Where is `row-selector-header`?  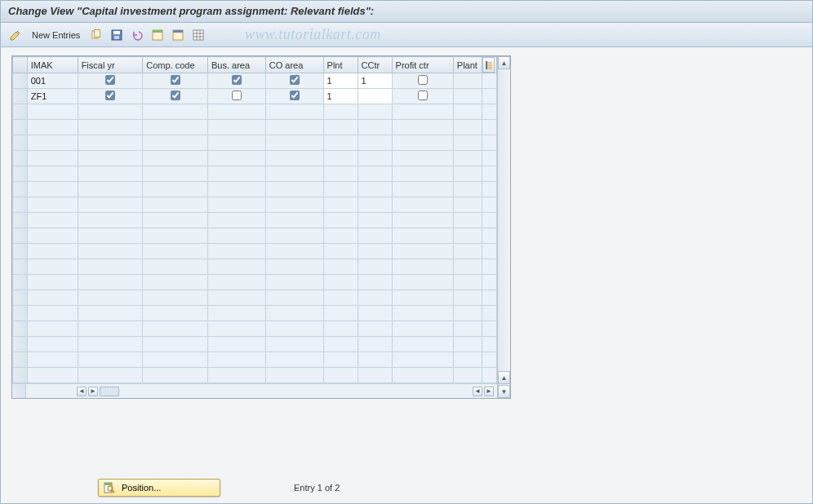
row-selector-header is located at coordinates (20, 65).